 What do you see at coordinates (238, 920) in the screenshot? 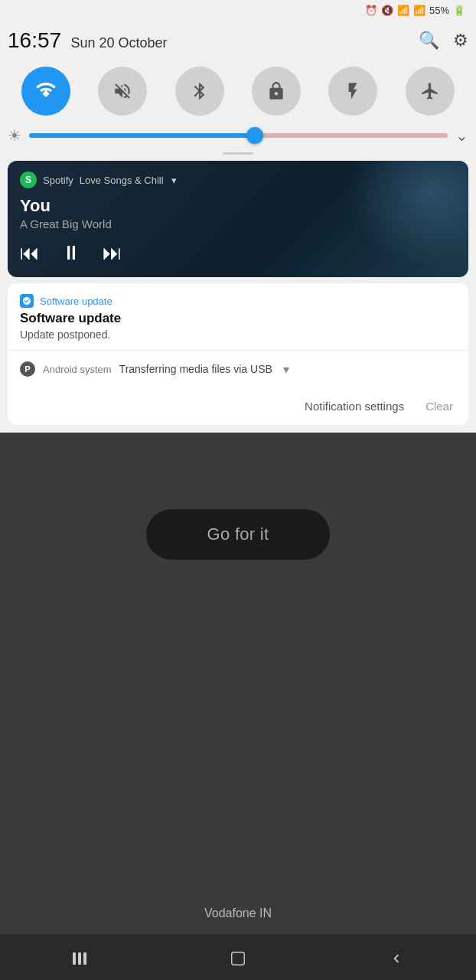
I see `carrier-name: Vodafone IN` at bounding box center [238, 920].